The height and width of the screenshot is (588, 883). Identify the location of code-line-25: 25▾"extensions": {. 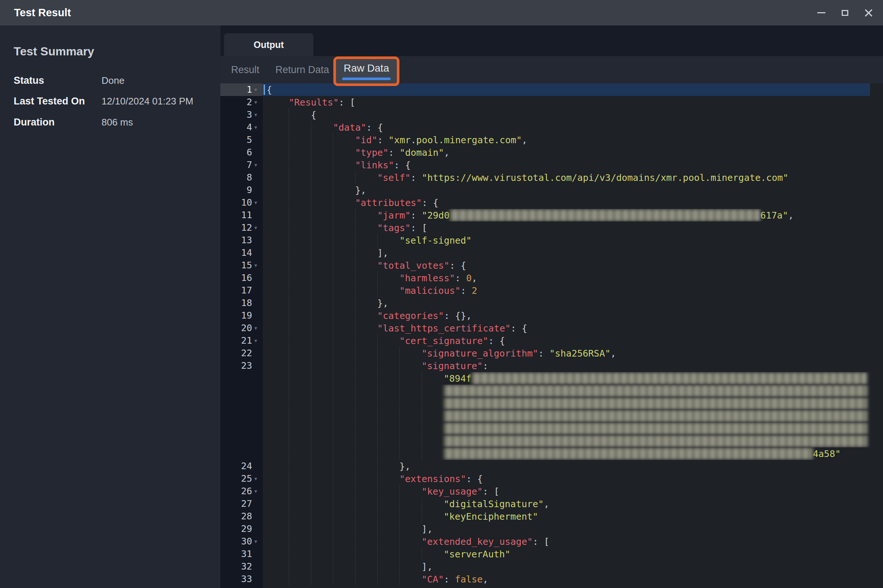
(552, 478).